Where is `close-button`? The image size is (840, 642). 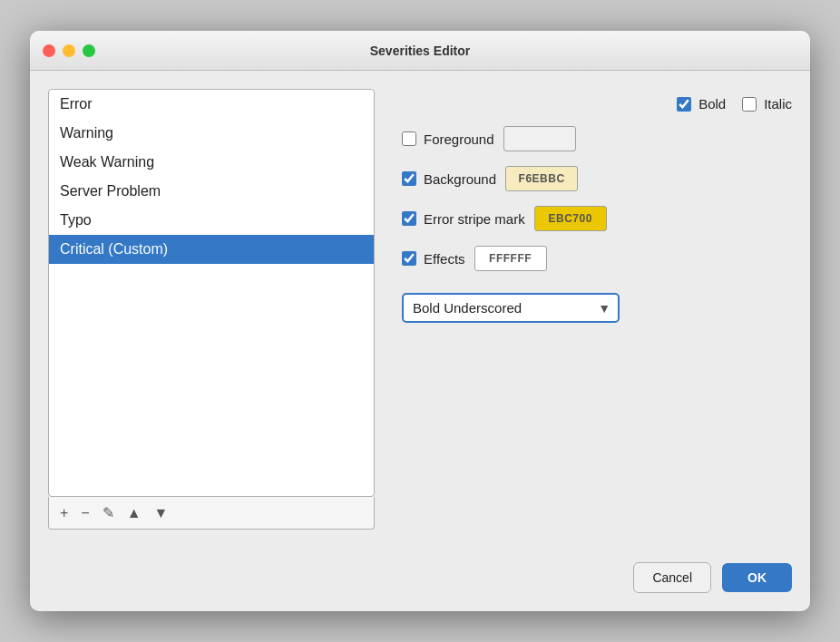
close-button is located at coordinates (49, 51).